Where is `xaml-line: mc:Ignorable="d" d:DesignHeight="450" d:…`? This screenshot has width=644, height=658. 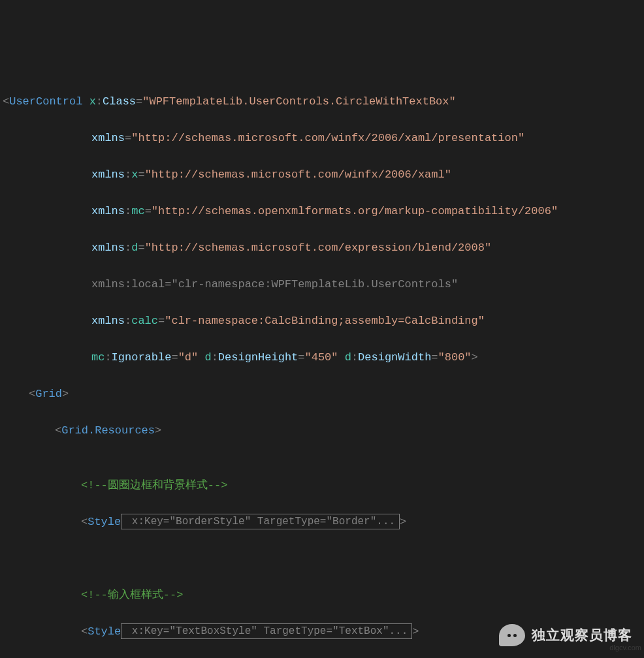
xaml-line: mc:Ignorable="d" d:DesignHeight="450" d:… is located at coordinates (323, 358).